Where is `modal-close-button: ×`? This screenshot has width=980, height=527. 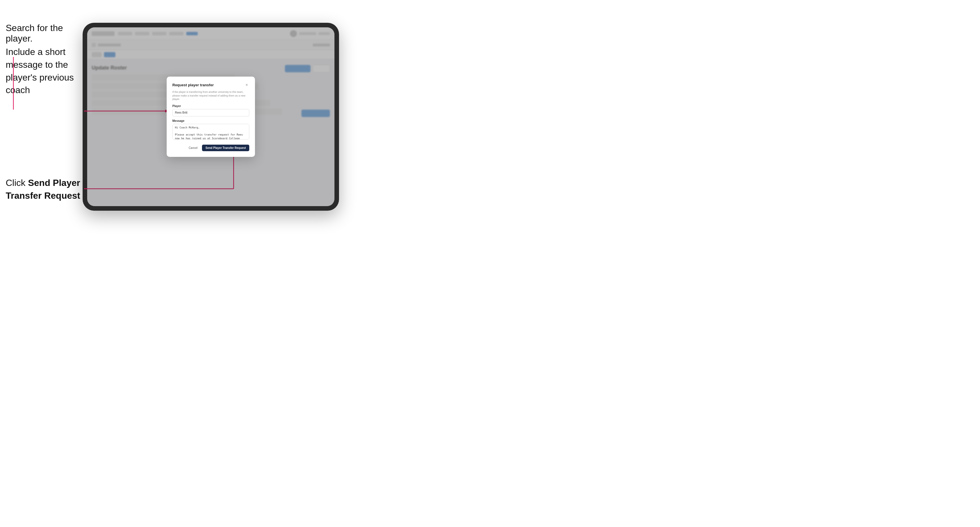 modal-close-button: × is located at coordinates (247, 85).